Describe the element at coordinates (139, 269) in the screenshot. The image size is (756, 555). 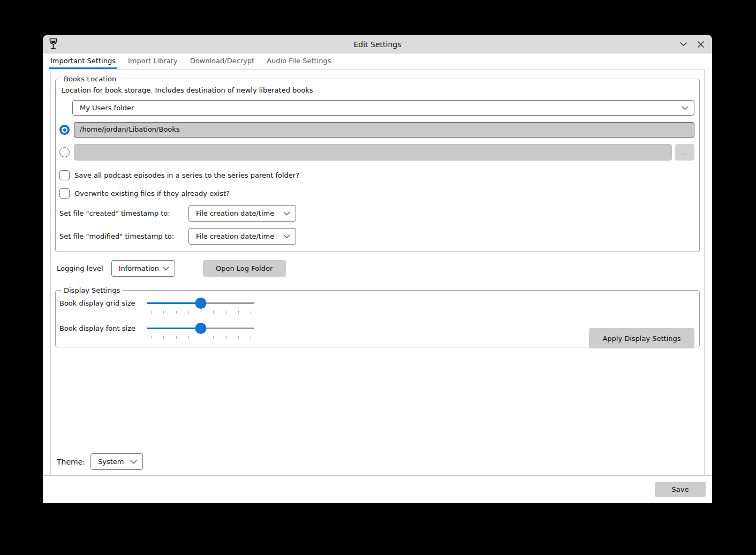
I see `logging-level-value: Information` at that location.